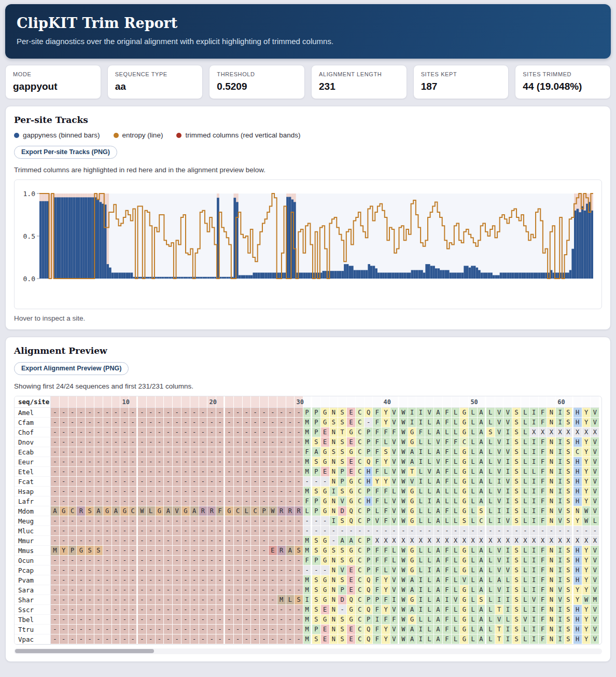  Describe the element at coordinates (369, 462) in the screenshot. I see `residue-cell: Q` at that location.